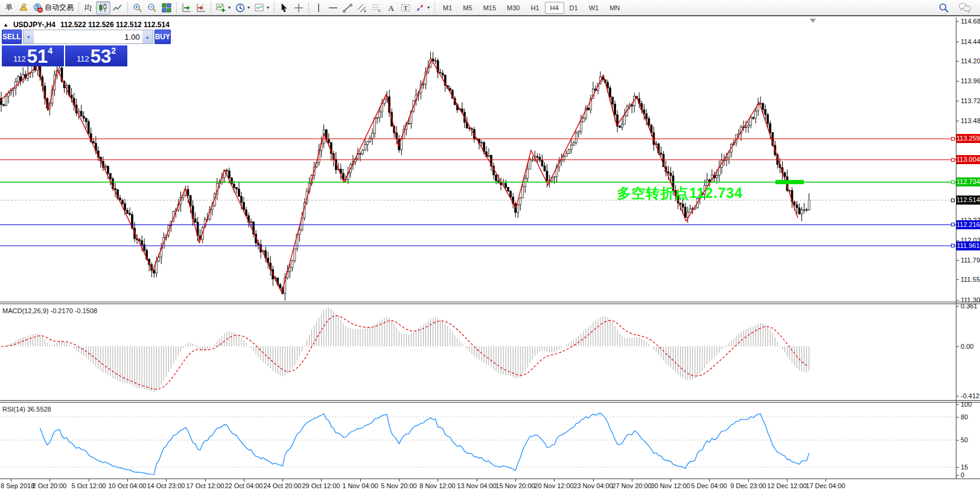 The width and height of the screenshot is (980, 490). I want to click on time-axis-label: 15 Nov 20:00, so click(515, 486).